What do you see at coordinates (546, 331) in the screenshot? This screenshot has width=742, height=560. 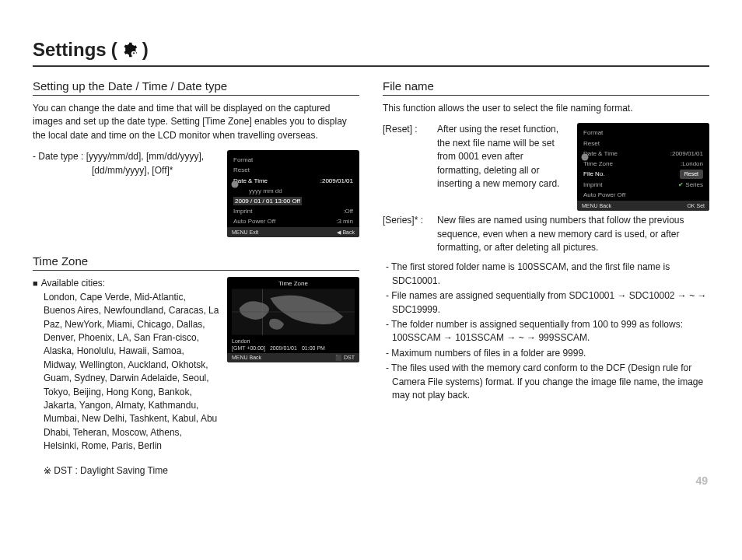 I see `file-name-notes: - The first stored folder name is 100SSC…` at bounding box center [546, 331].